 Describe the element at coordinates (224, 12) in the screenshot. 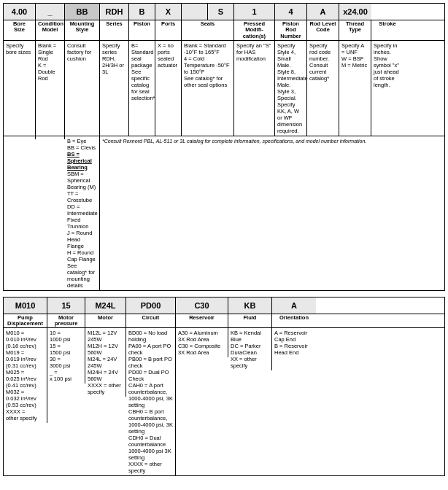

I see `top-code-row: 4.00 _ BB RDH B X S 1 4 A x24.00` at that location.